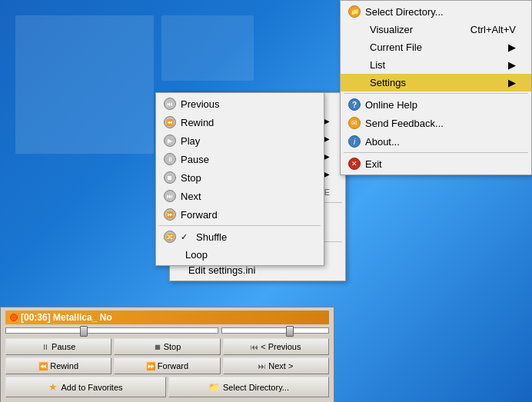  Describe the element at coordinates (436, 48) in the screenshot. I see `menu-item-current-file: Current File ▶` at that location.